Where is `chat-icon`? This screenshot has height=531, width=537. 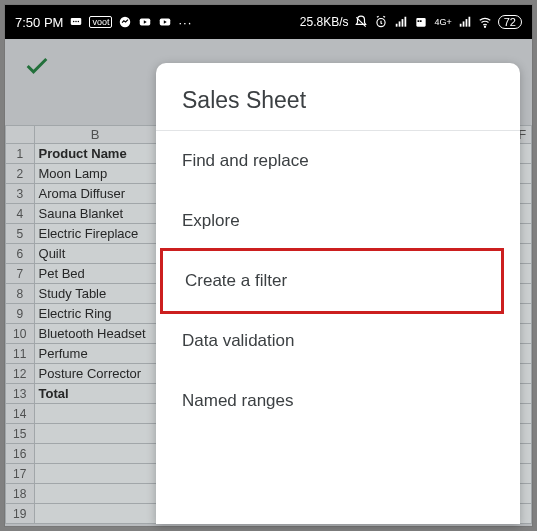 chat-icon is located at coordinates (76, 22).